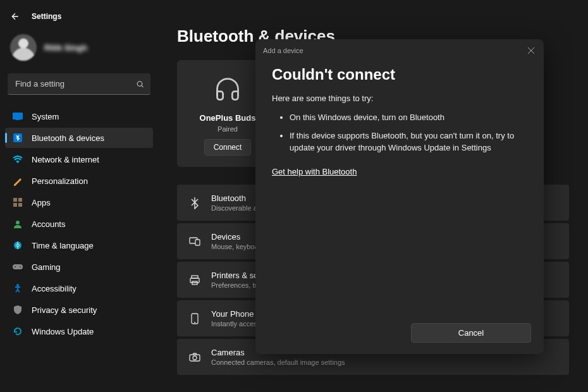 Image resolution: width=588 pixels, height=392 pixels. What do you see at coordinates (400, 99) in the screenshot?
I see `dialog-intro: Here are some things to try:` at bounding box center [400, 99].